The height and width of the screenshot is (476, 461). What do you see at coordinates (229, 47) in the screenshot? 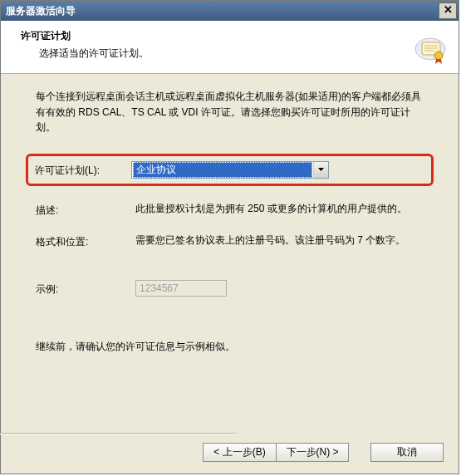
I see `wizard-header: 许可证计划 选择适当的许可证计划。` at bounding box center [229, 47].